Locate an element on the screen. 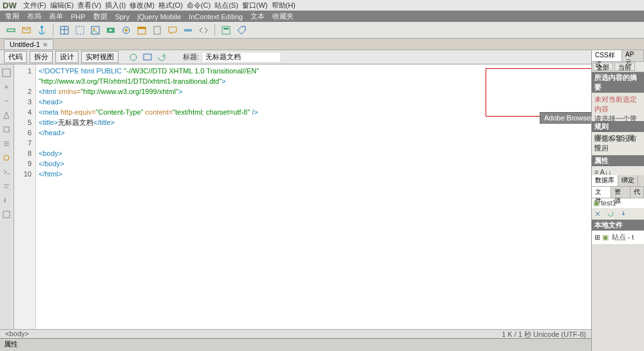 The height and width of the screenshot is (351, 644). design-view-button: 设计 is located at coordinates (67, 57).